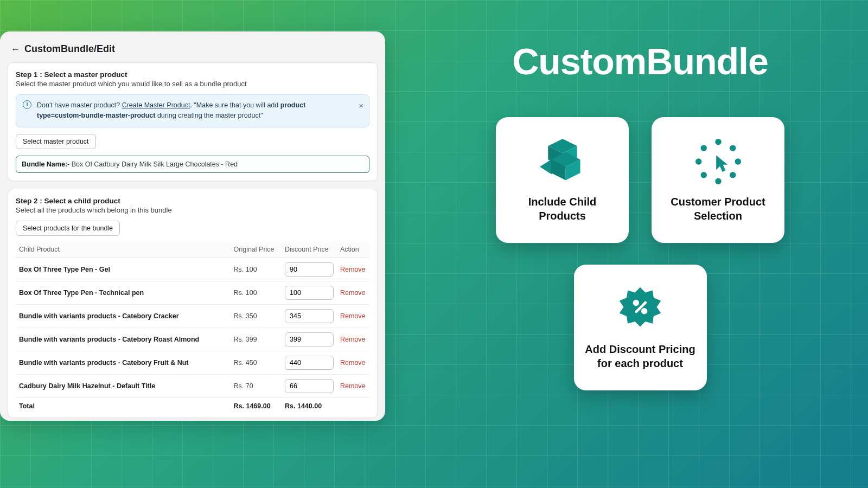 The height and width of the screenshot is (488, 868). I want to click on child-product-name: Box Of Three Type Pen - Technical pen, so click(123, 293).